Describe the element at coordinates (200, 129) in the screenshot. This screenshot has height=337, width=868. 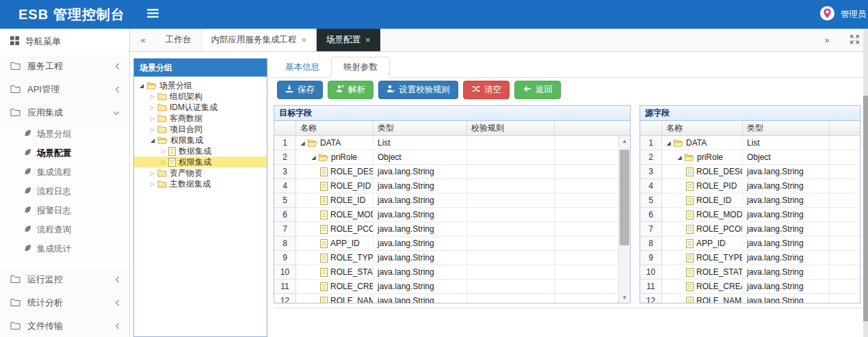
I see `tree-node: ▷项目合同` at that location.